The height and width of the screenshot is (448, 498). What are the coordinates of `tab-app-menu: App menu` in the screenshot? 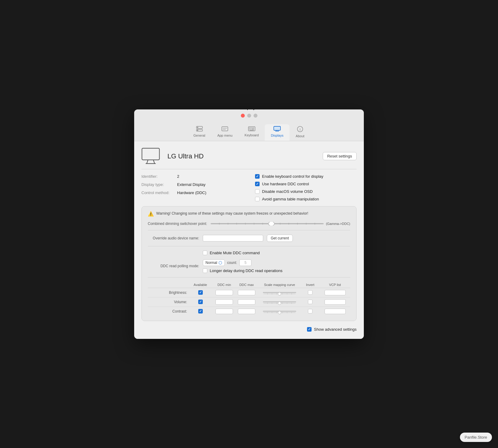 It's located at (225, 132).